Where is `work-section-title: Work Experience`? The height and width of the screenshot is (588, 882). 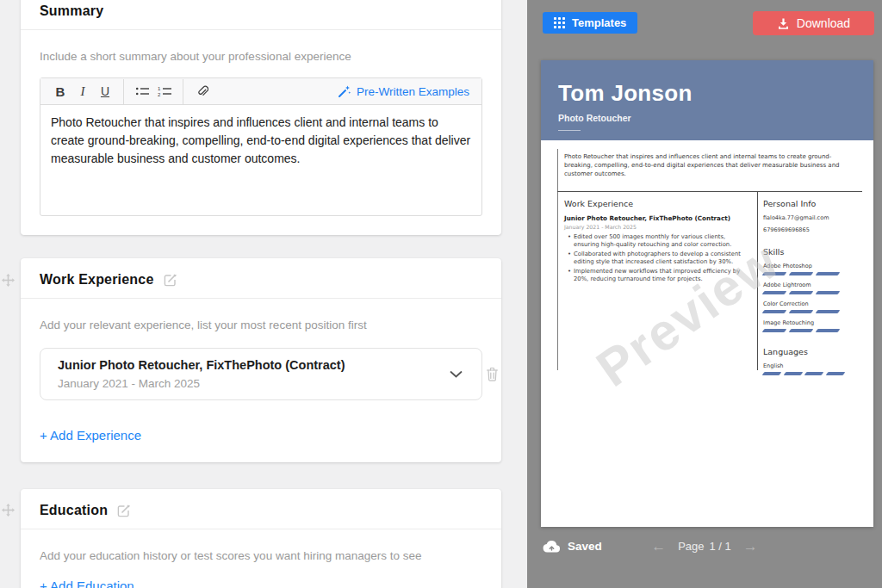
work-section-title: Work Experience is located at coordinates (96, 280).